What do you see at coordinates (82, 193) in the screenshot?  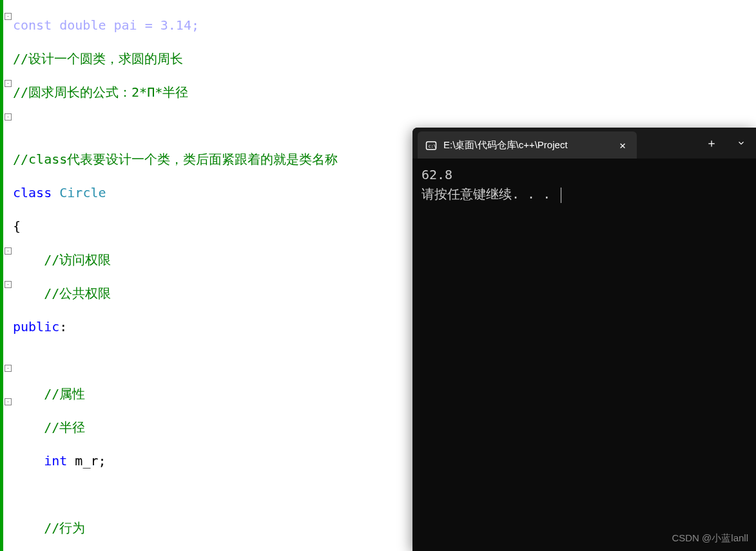 I see `class-name: Circle` at bounding box center [82, 193].